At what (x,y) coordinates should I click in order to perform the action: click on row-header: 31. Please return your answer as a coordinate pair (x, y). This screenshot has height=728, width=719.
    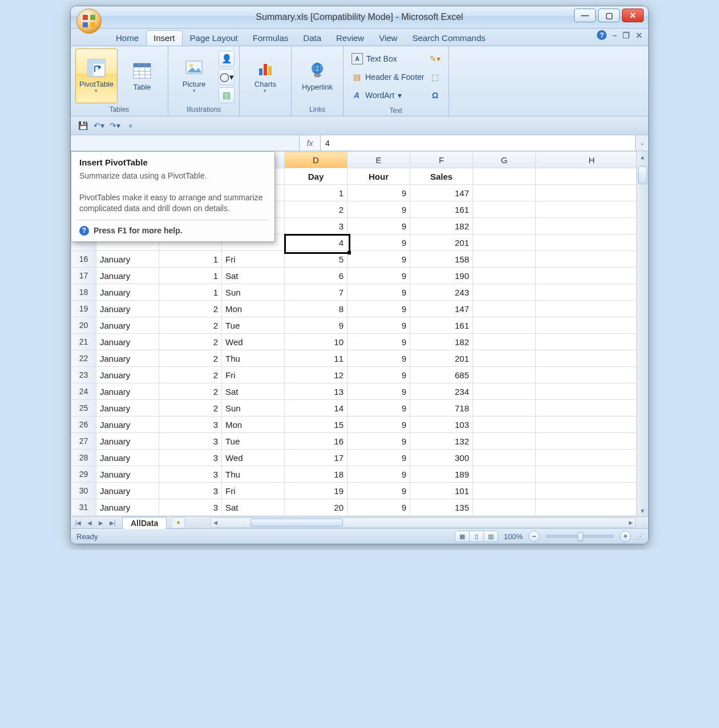
    Looking at the image, I should click on (84, 508).